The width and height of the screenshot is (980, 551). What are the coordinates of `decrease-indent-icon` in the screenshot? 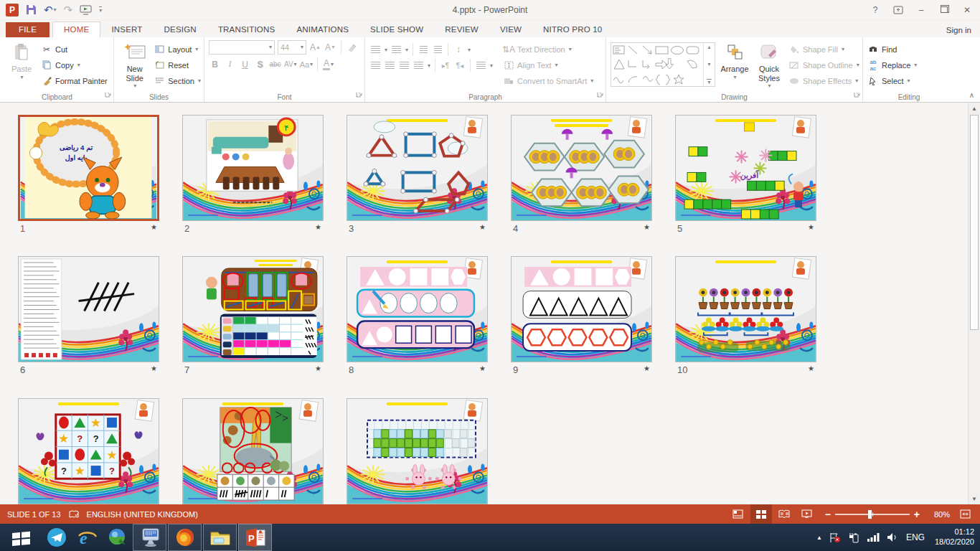 It's located at (423, 50).